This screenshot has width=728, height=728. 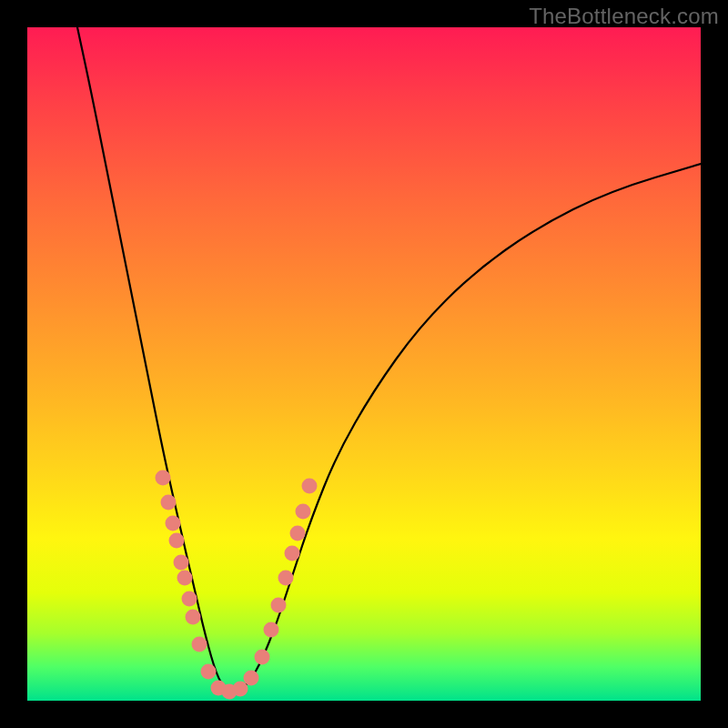 What do you see at coordinates (237, 585) in the screenshot?
I see `highlight-dots-group` at bounding box center [237, 585].